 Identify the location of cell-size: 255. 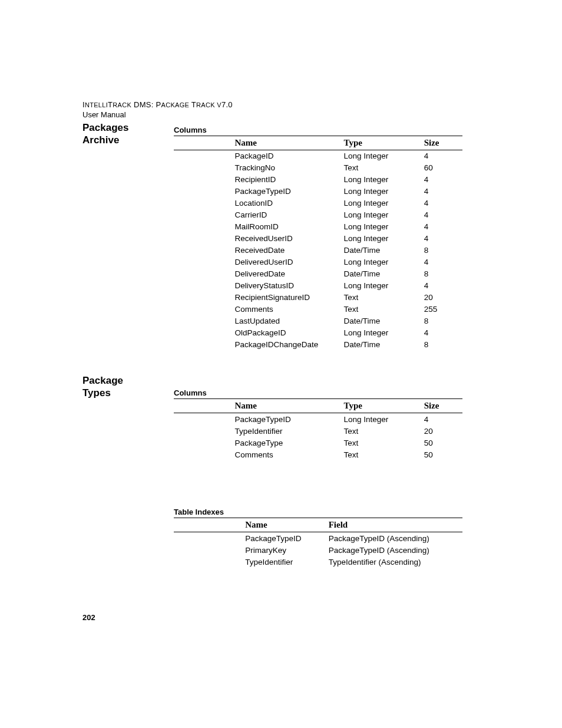
(443, 309).